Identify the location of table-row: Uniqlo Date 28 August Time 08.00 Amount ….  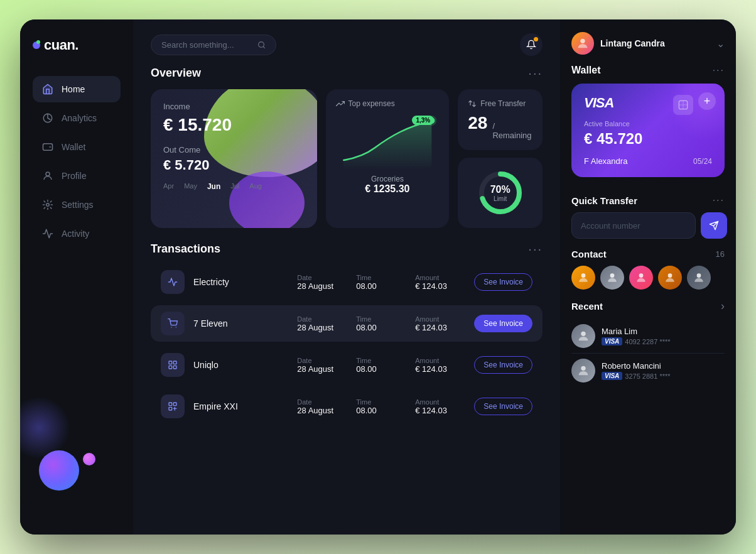
(347, 365).